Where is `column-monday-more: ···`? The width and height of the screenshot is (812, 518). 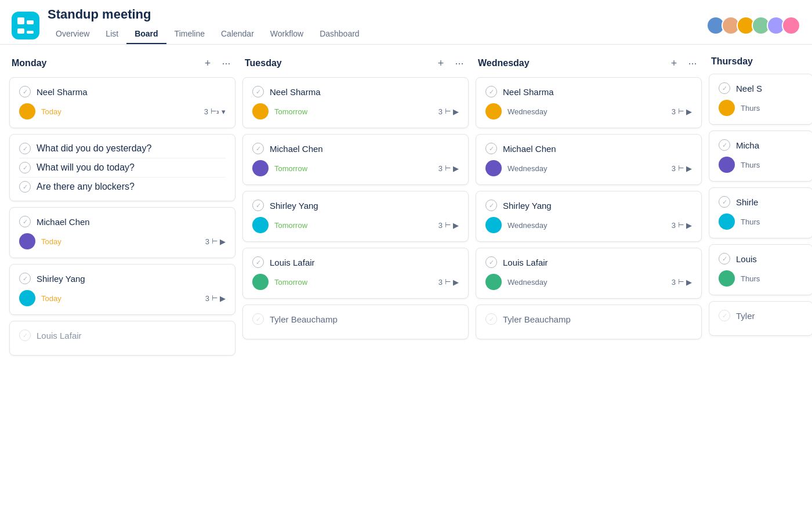
column-monday-more: ··· is located at coordinates (226, 63).